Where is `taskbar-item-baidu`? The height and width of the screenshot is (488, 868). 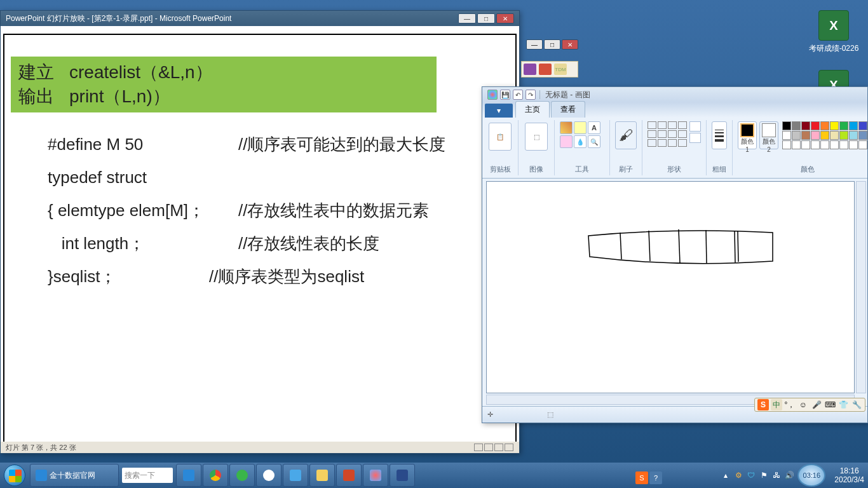 taskbar-item-baidu is located at coordinates (269, 475).